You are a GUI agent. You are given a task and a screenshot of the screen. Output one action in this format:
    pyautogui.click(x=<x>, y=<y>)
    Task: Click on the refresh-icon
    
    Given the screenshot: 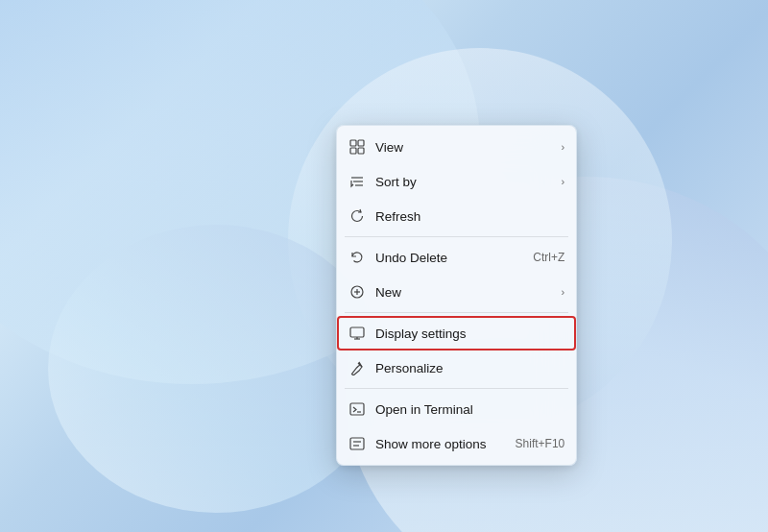 What is the action you would take?
    pyautogui.click(x=357, y=216)
    